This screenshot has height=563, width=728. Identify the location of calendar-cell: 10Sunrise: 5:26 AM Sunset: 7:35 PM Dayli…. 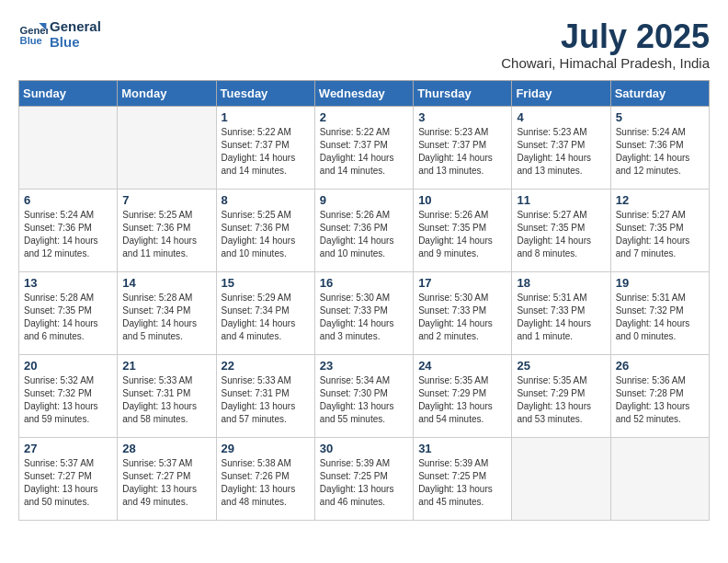
(463, 230).